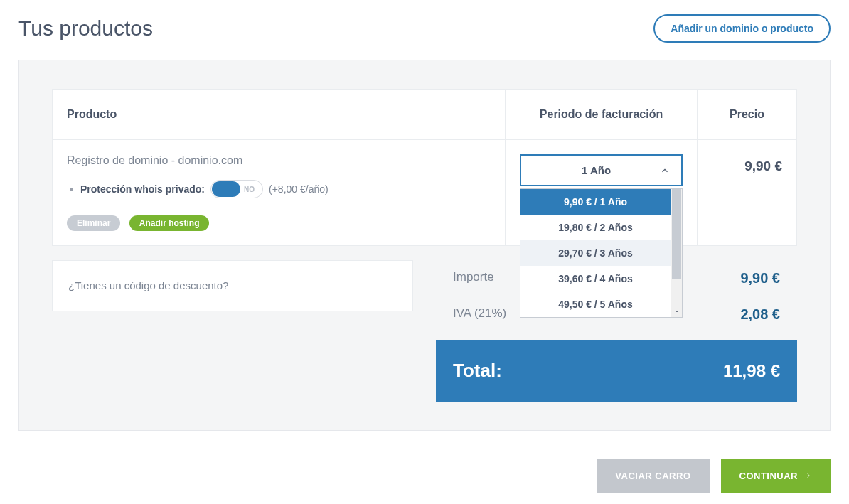  What do you see at coordinates (596, 304) in the screenshot?
I see `period-option: 49,50 € / 5 Años` at bounding box center [596, 304].